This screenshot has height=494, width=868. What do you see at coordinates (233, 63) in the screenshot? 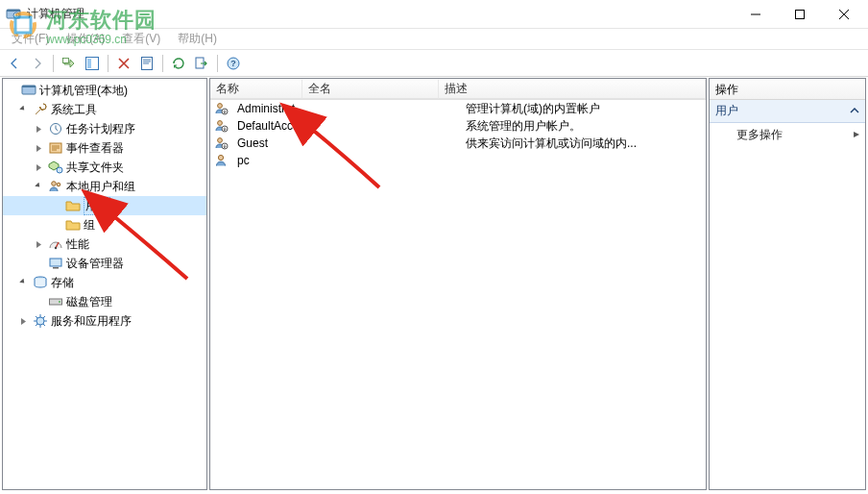
I see `help-button: ?` at bounding box center [233, 63].